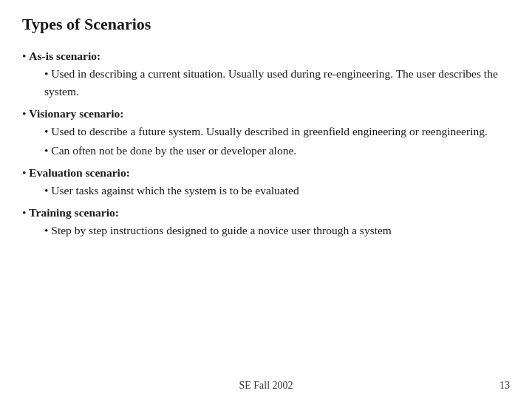 The width and height of the screenshot is (532, 399). I want to click on bullet-training-sub1: • Step by step instructions designed to …, so click(277, 231).